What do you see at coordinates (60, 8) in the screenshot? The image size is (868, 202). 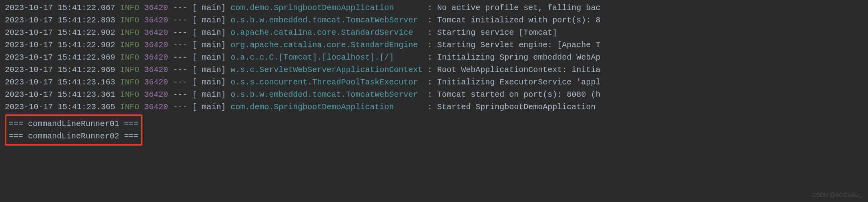 I see `log-timestamp: 2023-10-17 15:41:22.067` at bounding box center [60, 8].